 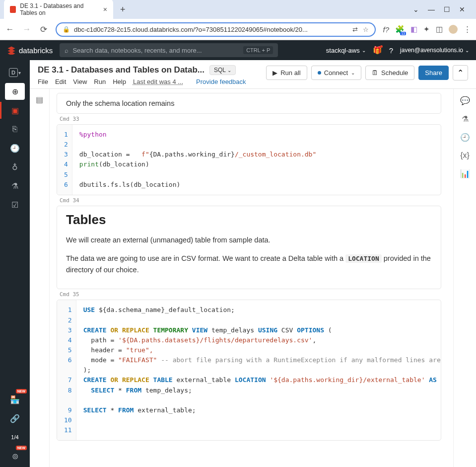 What do you see at coordinates (15, 456) in the screenshot?
I see `nav-settings-icon: ⊚NEW` at bounding box center [15, 456].